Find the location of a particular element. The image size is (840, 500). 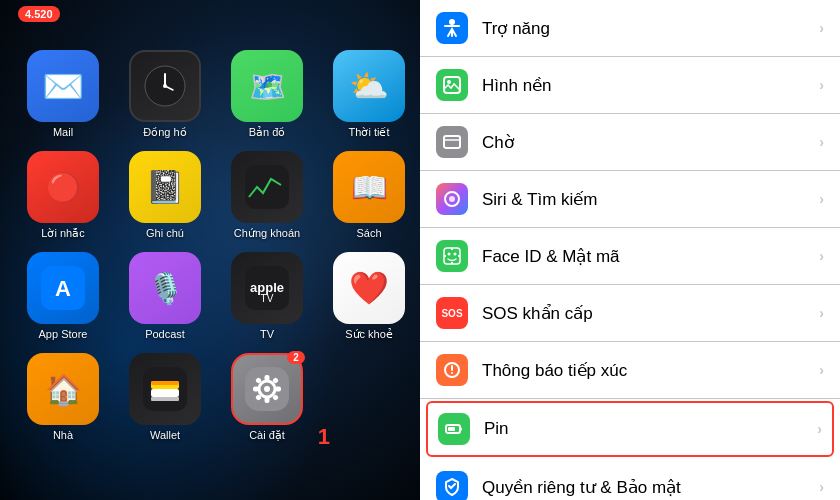

app-reminder: 🔴 Lời nhắc is located at coordinates (63, 196).